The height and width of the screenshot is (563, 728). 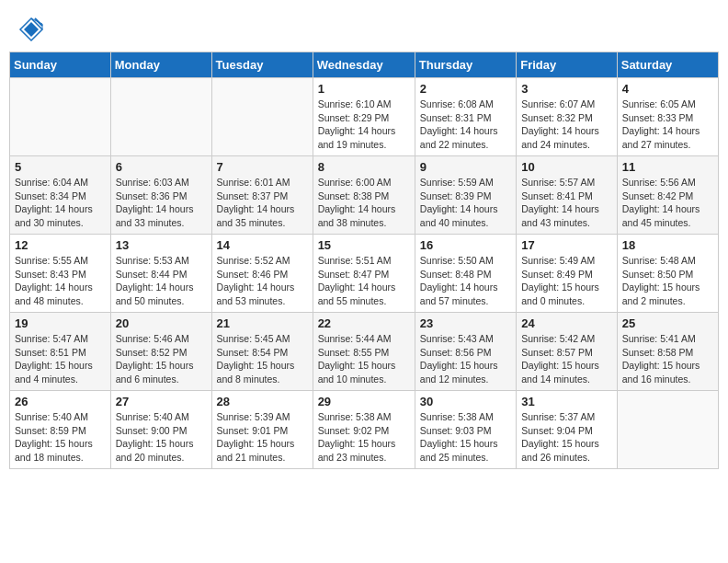 I want to click on week-row-4: 19Sunrise: 5:47 AM Sunset: 8:51 PM Dayli…, so click(x=364, y=351).